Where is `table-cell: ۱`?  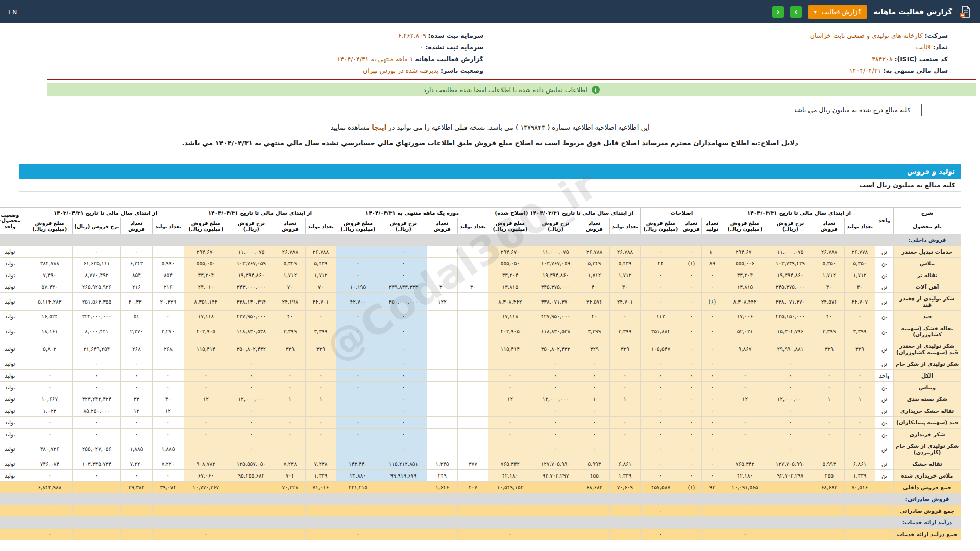
table-cell: ۱ is located at coordinates (290, 399).